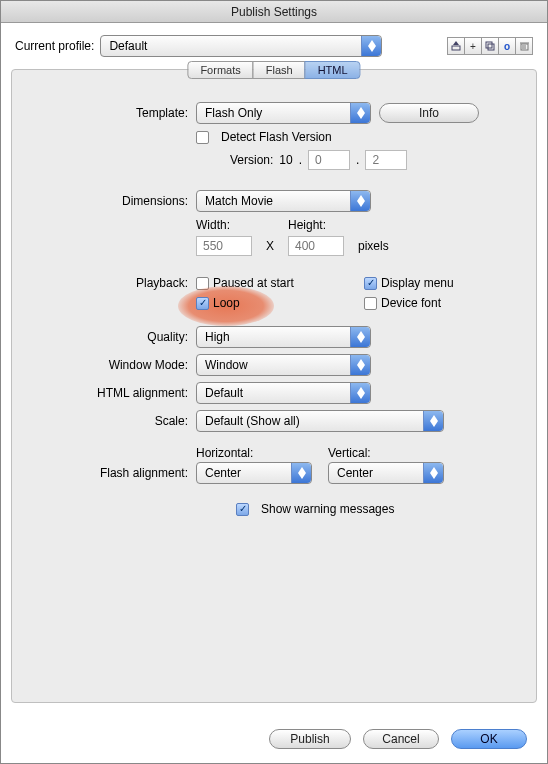  Describe the element at coordinates (54, 46) in the screenshot. I see `current-profile-label: Current profile:` at that location.